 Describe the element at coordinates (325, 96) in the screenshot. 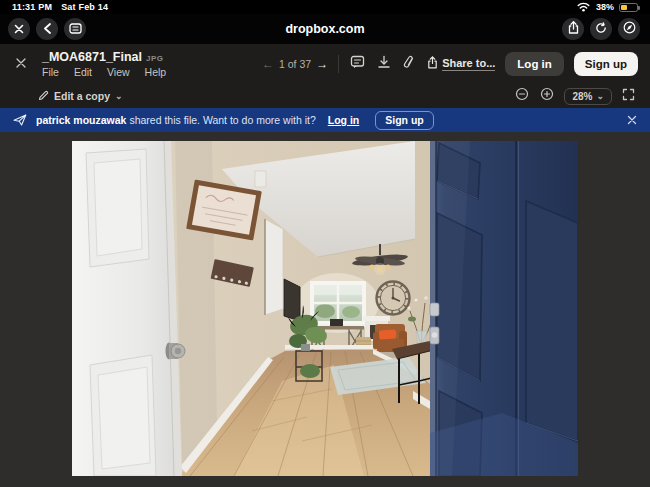

I see `view-toolbar: Edit a copy ⌄ 28% ⌄` at that location.